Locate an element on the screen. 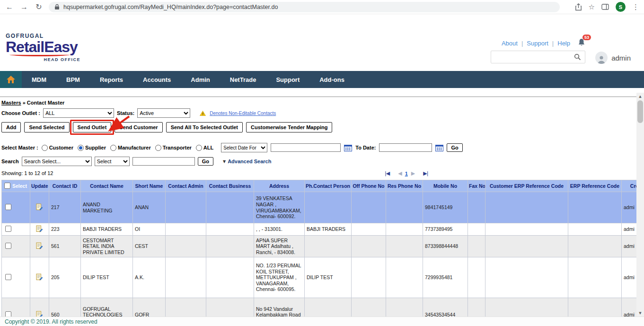 The height and width of the screenshot is (326, 644). nav-item-accounts: Accounts is located at coordinates (157, 79).